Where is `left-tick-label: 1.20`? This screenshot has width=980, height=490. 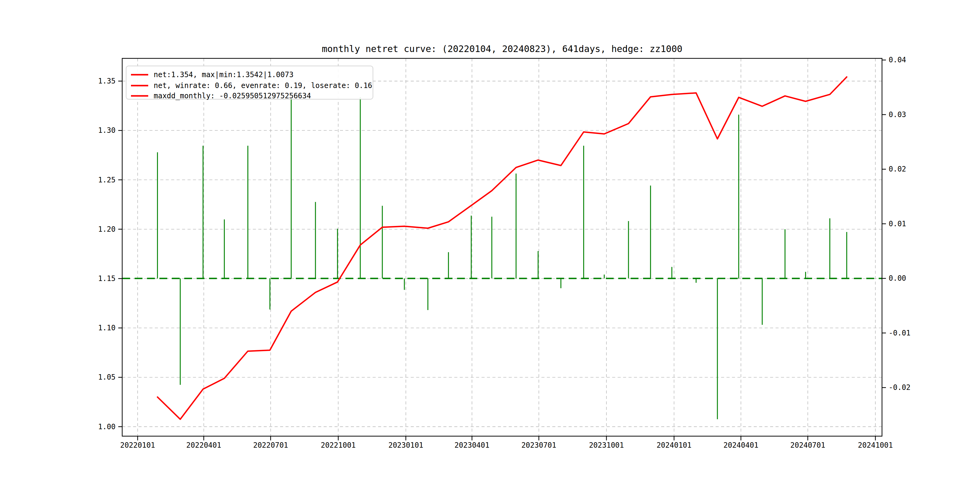
left-tick-label: 1.20 is located at coordinates (107, 229).